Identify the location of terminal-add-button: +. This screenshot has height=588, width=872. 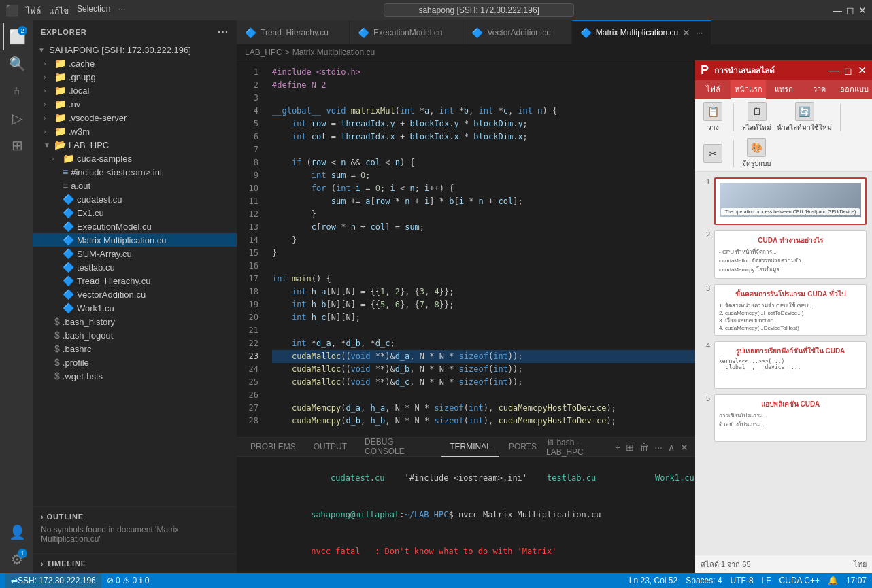
(618, 447).